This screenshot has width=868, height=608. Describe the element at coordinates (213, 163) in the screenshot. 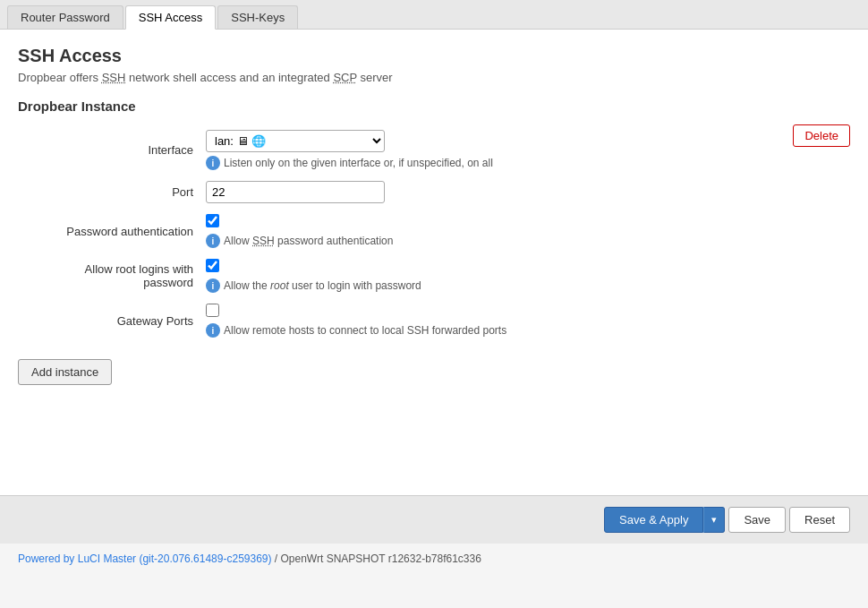

I see `interface-info-icon: i` at that location.